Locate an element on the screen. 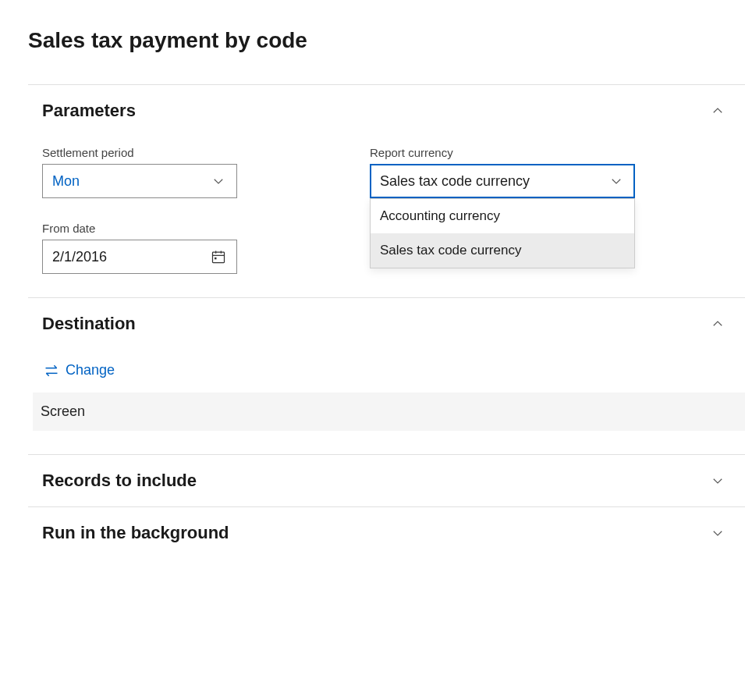 Image resolution: width=745 pixels, height=700 pixels. section-header-destination: Destination is located at coordinates (387, 324).